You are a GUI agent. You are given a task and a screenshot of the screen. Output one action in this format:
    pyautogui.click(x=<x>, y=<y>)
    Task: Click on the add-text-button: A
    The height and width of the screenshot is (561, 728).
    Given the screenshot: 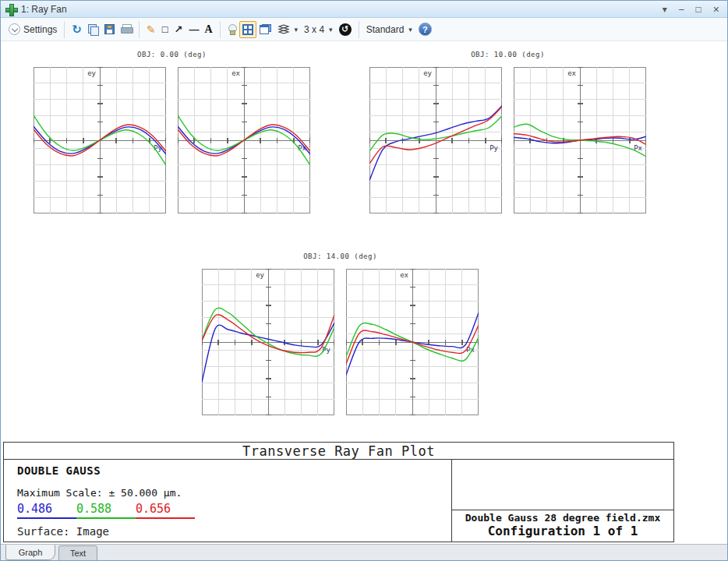 What is the action you would take?
    pyautogui.click(x=208, y=30)
    